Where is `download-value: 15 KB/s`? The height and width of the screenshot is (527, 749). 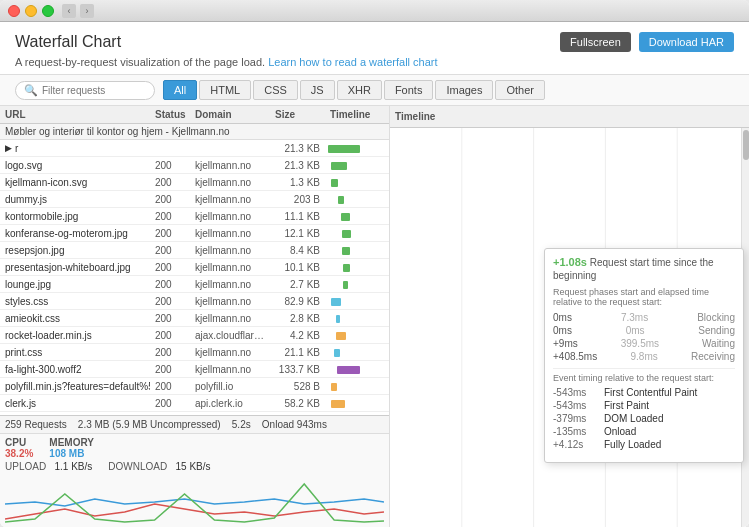
download-value: 15 KB/s is located at coordinates (194, 466).